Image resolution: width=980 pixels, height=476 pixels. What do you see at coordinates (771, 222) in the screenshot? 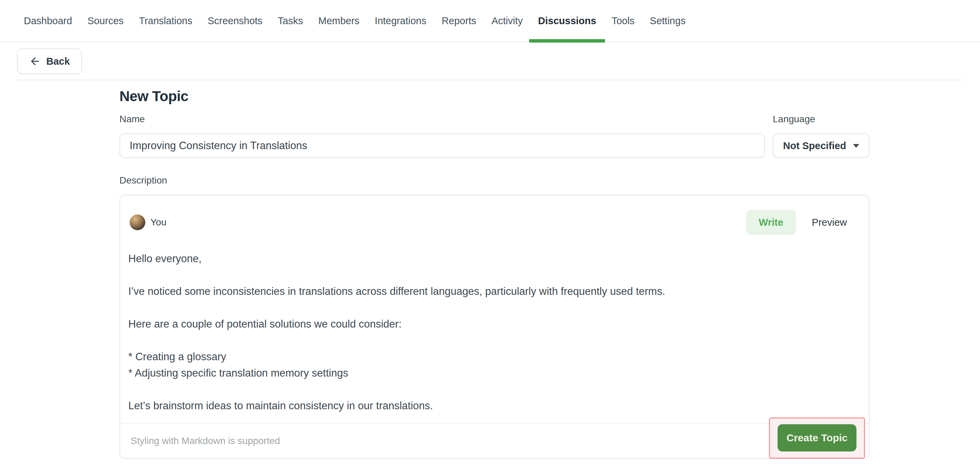
I see `tab-write: Write` at bounding box center [771, 222].